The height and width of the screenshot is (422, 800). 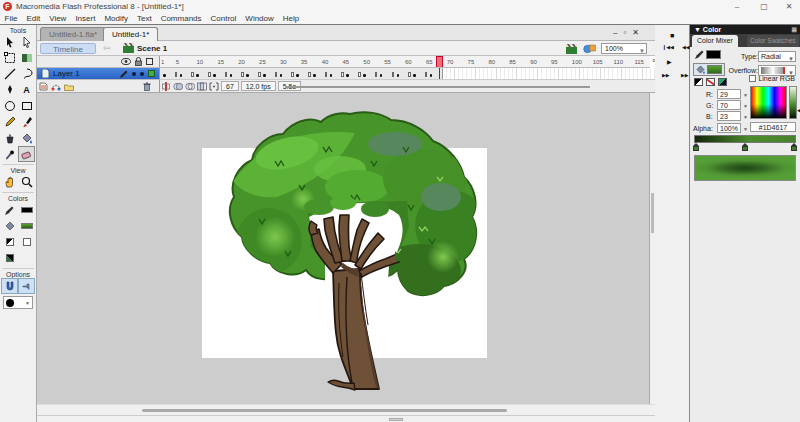 I want to click on stroke-pencil-icon, so click(x=700, y=54).